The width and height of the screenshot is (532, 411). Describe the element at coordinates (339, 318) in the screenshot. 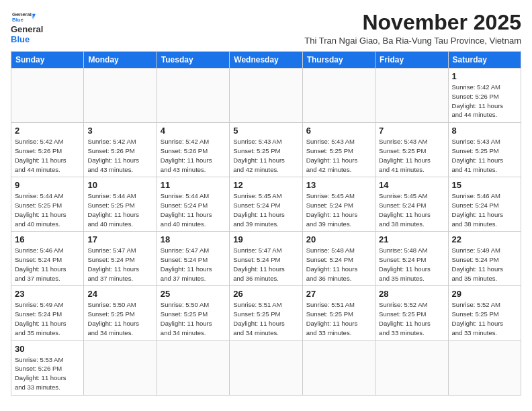

I see `day-info: Sunrise: 5:51 AM Sunset: 5:25 PM Dayligh…` at that location.